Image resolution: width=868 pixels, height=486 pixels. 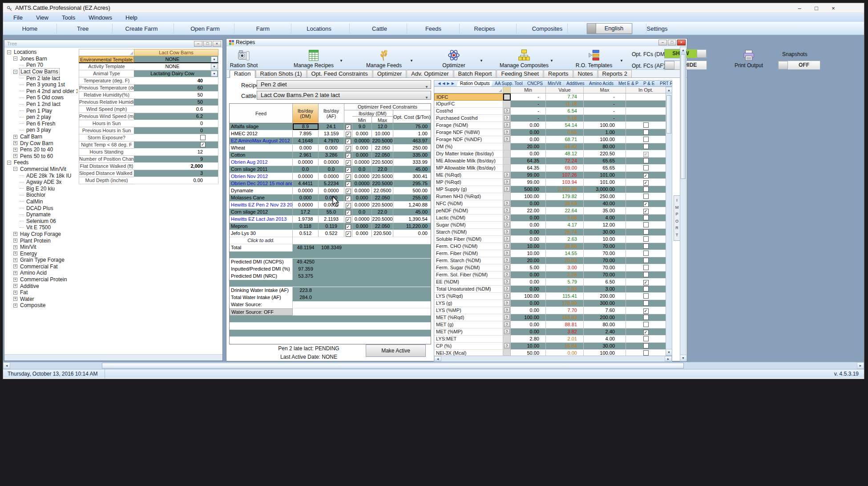 What do you see at coordinates (41, 157) in the screenshot?
I see `tree-node-pens-50-to-60: +Pens 50 to 60` at bounding box center [41, 157].